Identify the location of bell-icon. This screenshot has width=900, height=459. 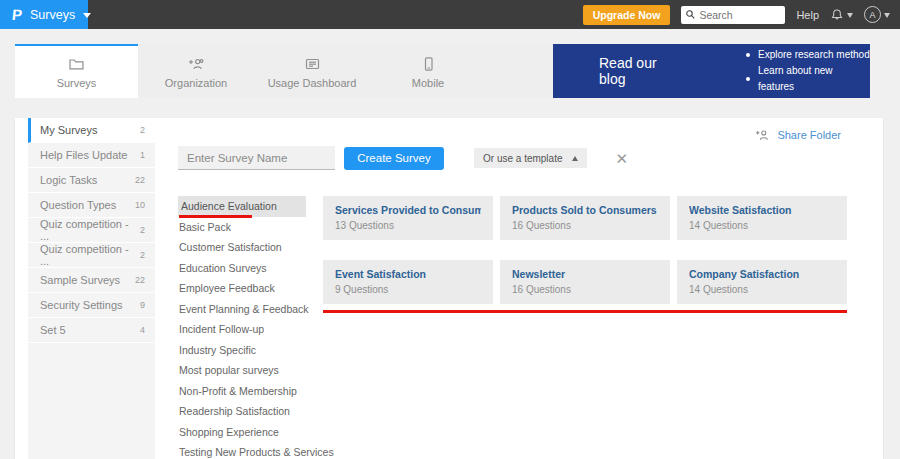
(837, 15).